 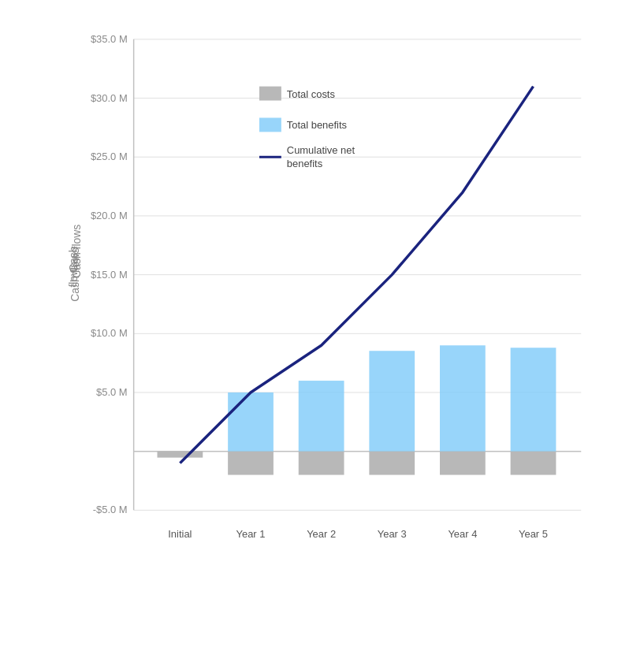 What do you see at coordinates (109, 156) in the screenshot?
I see `y-tick-25: $25.0 M` at bounding box center [109, 156].